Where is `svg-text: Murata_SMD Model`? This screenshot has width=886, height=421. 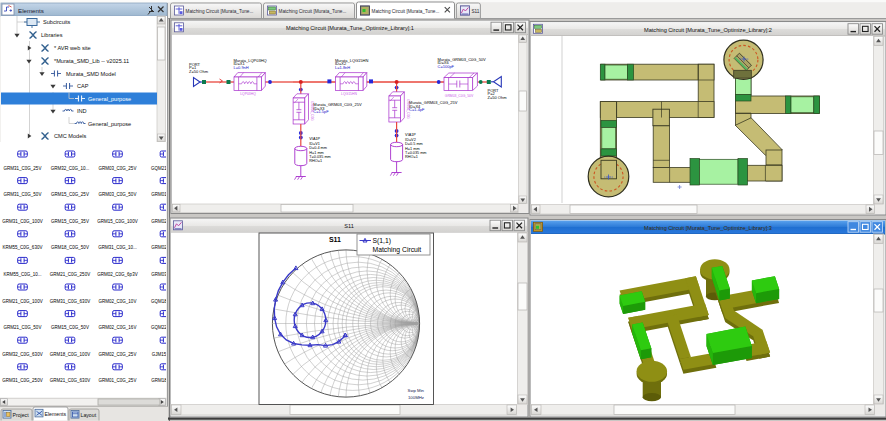
svg-text: Murata_SMD Model is located at coordinates (91, 74).